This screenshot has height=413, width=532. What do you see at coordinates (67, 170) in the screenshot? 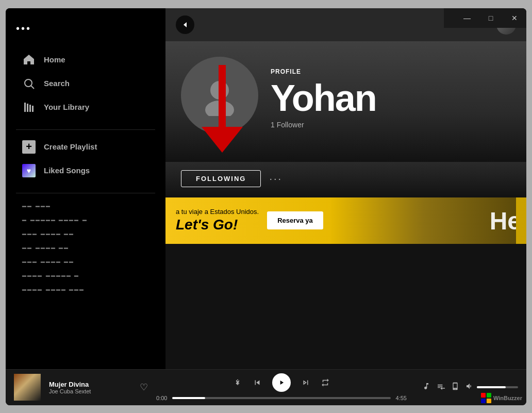
I see `liked-songs-label: Liked Songs` at bounding box center [67, 170].